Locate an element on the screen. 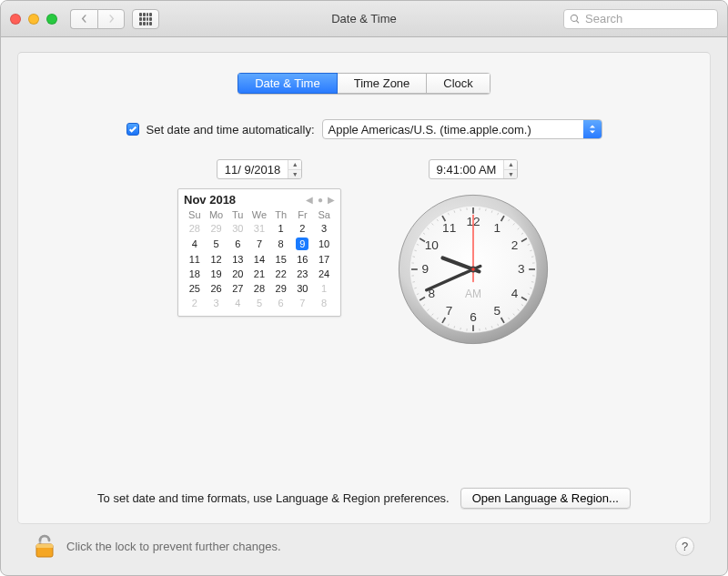  tab-clock: Clock is located at coordinates (459, 84).